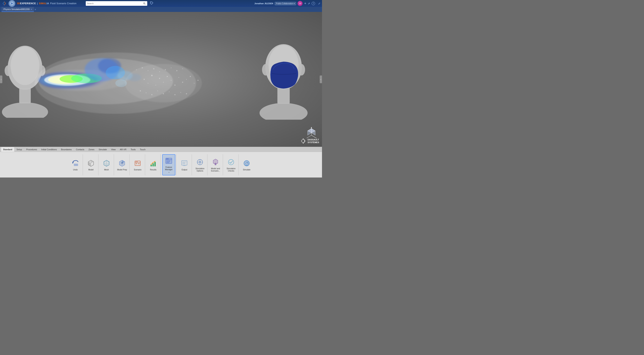 The width and height of the screenshot is (644, 355). I want to click on tab-contacts: Contacts, so click(80, 149).